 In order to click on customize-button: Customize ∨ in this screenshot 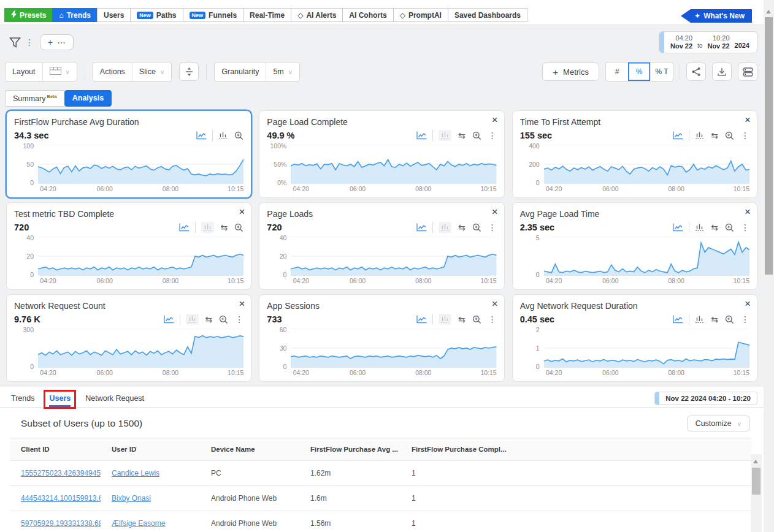, I will do `click(719, 424)`.